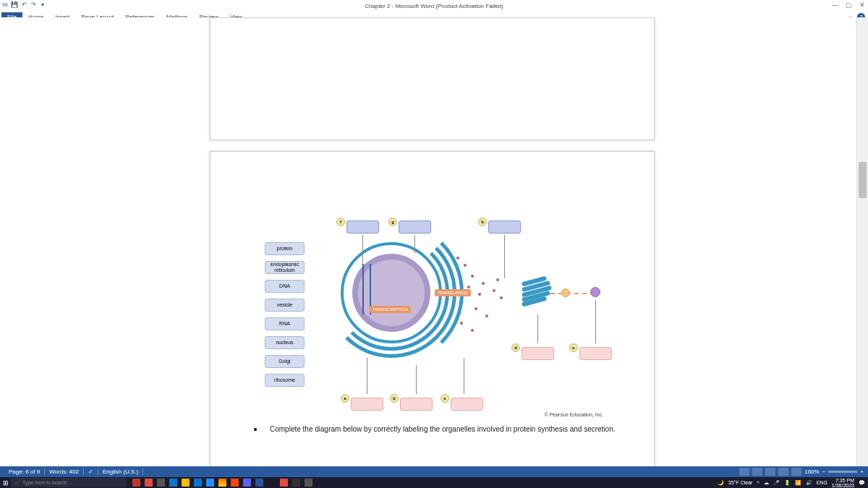 The image size is (868, 488). Describe the element at coordinates (471, 318) in the screenshot. I see `cell-diagram: f g h TRANSCRIPTION TRANSLATION` at that location.